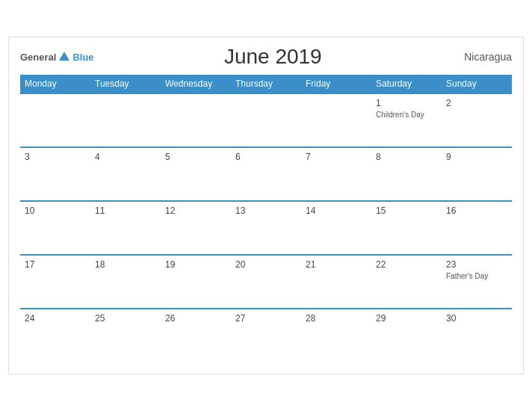 The width and height of the screenshot is (532, 411). What do you see at coordinates (406, 103) in the screenshot?
I see `day-number: 1` at bounding box center [406, 103].